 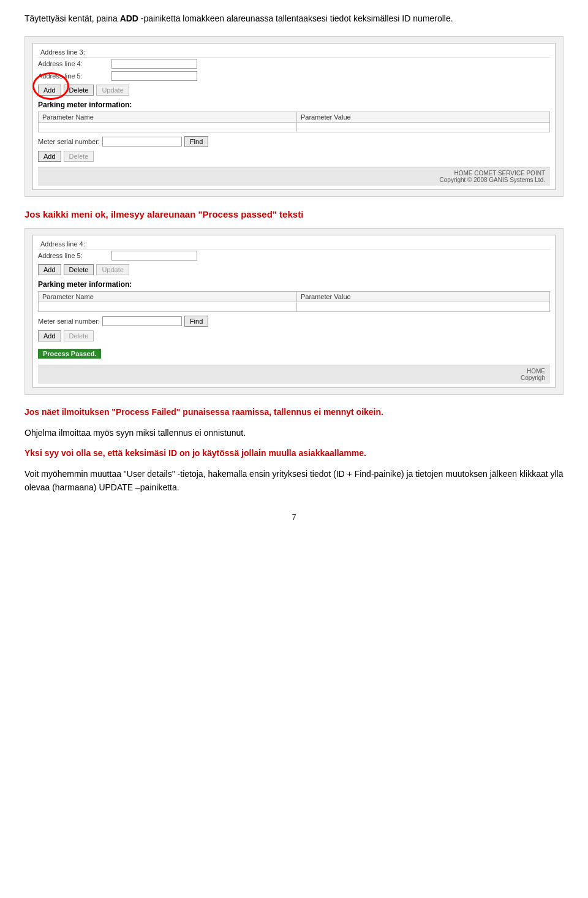 I want to click on mid-heading: Jos kaikki meni ok, ilmesyy alareunaan "…, so click(x=294, y=215).